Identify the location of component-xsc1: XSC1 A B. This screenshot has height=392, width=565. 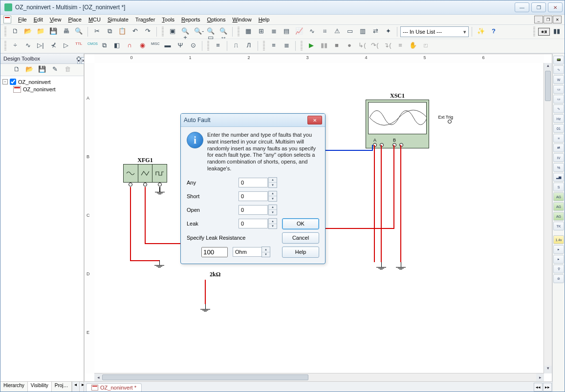
(397, 120).